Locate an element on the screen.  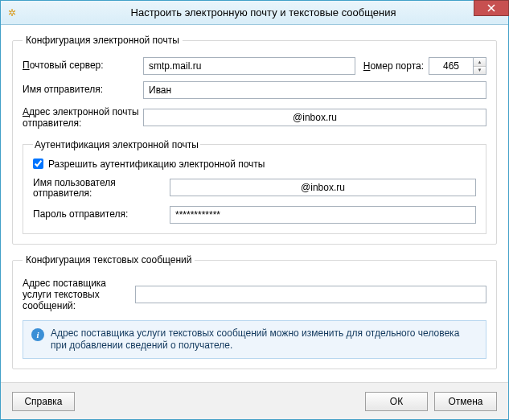
app-icon: ✲ is located at coordinates (12, 13).